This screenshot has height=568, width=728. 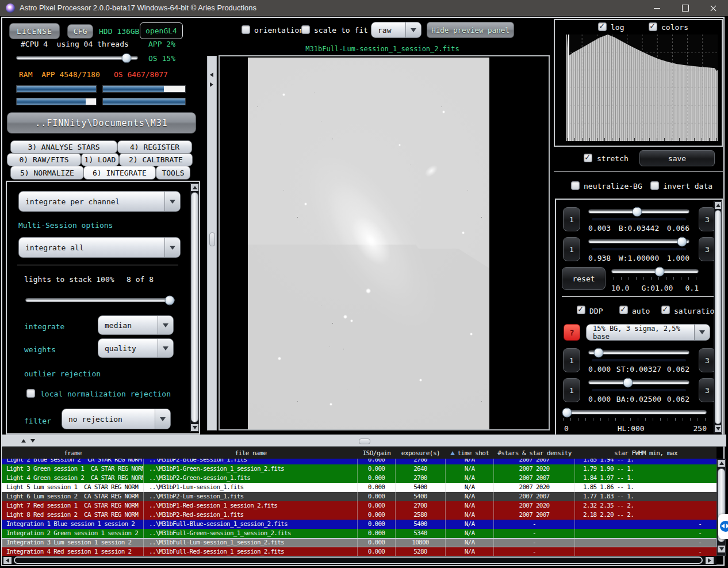 What do you see at coordinates (359, 561) in the screenshot?
I see `table-hscrollbar` at bounding box center [359, 561].